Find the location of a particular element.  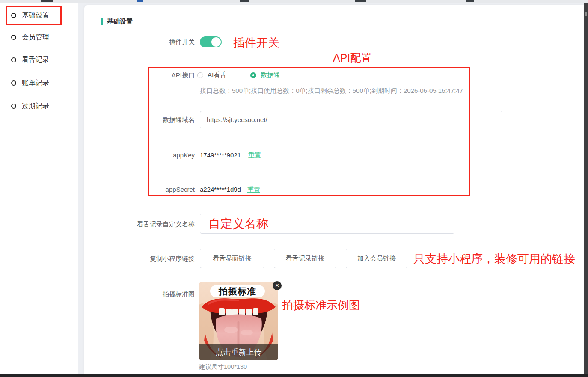

sidebar-item-bill-records: 账单记录 is located at coordinates (30, 83).